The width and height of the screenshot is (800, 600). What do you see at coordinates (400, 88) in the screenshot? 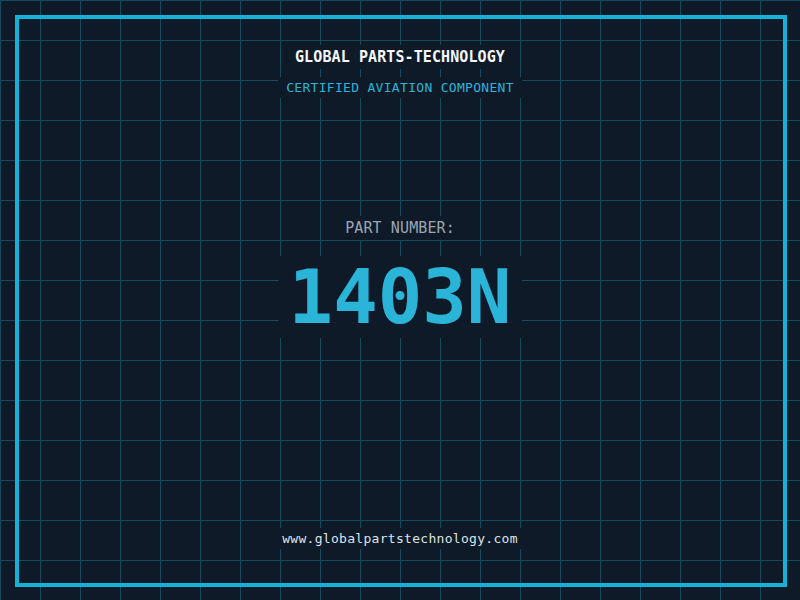
I see `certification-subtitle: CERTIFIED AVIATION COMPONENT` at bounding box center [400, 88].